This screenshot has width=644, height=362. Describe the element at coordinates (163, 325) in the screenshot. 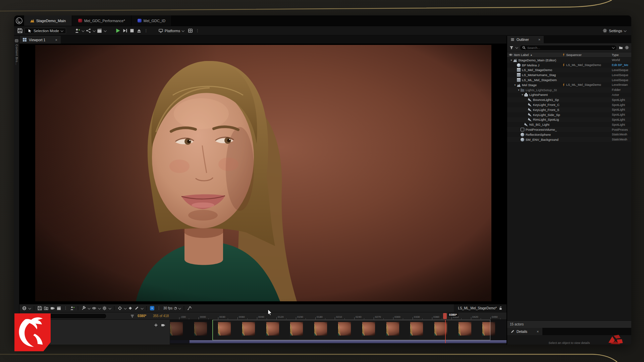

I see `camera-cut-icon` at that location.